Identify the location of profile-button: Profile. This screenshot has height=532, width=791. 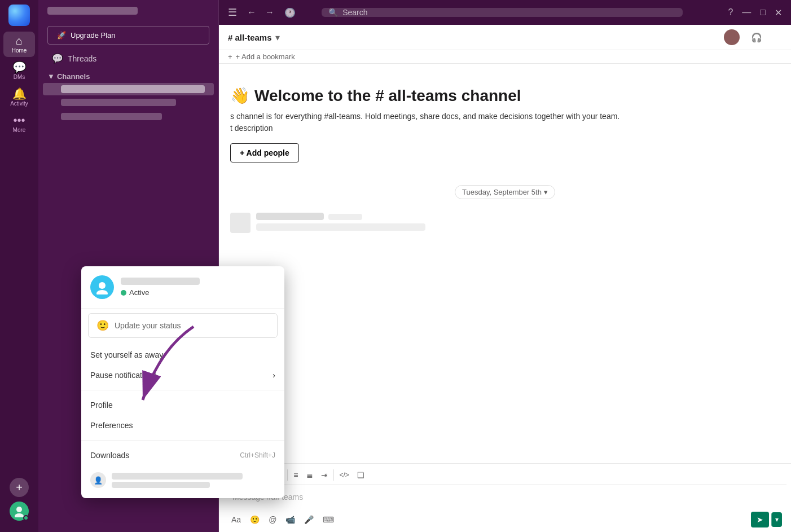
(183, 405).